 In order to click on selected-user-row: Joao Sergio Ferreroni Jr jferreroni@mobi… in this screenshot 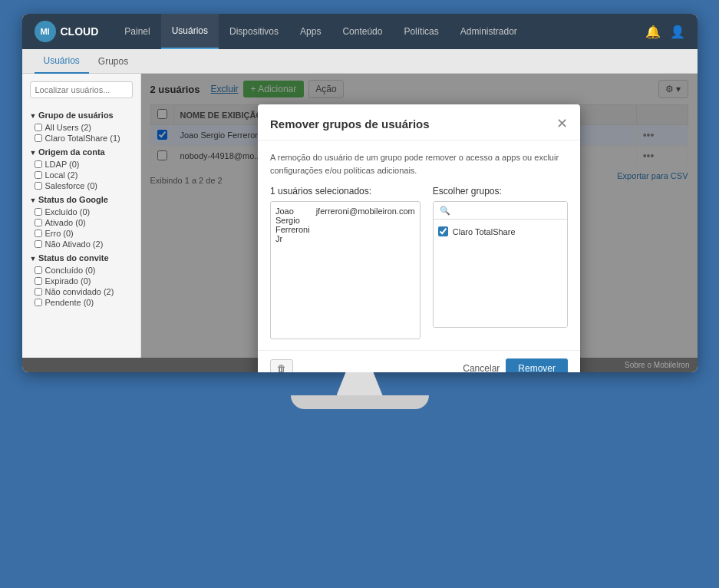, I will do `click(345, 225)`.